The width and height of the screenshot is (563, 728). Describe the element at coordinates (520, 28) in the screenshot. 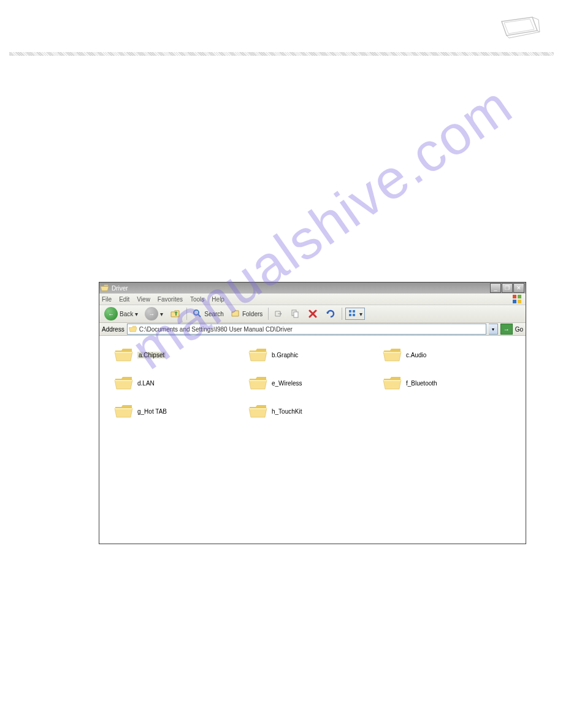

I see `page-device-illustration` at that location.